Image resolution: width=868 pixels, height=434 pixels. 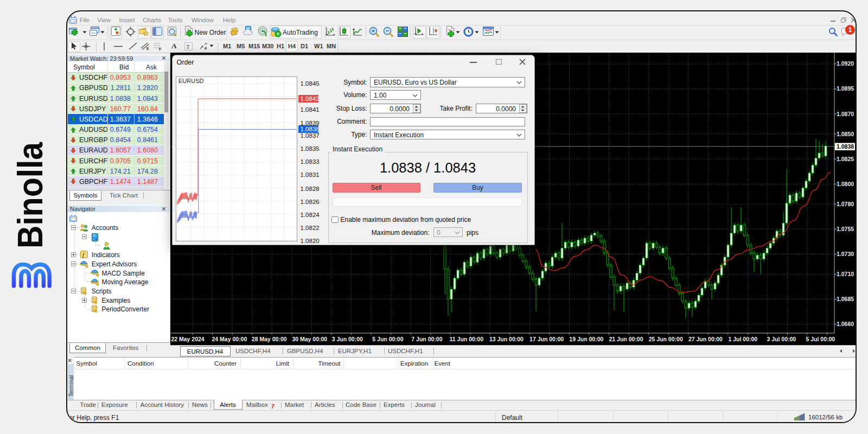 I want to click on svg-text: Binolla, so click(x=30, y=195).